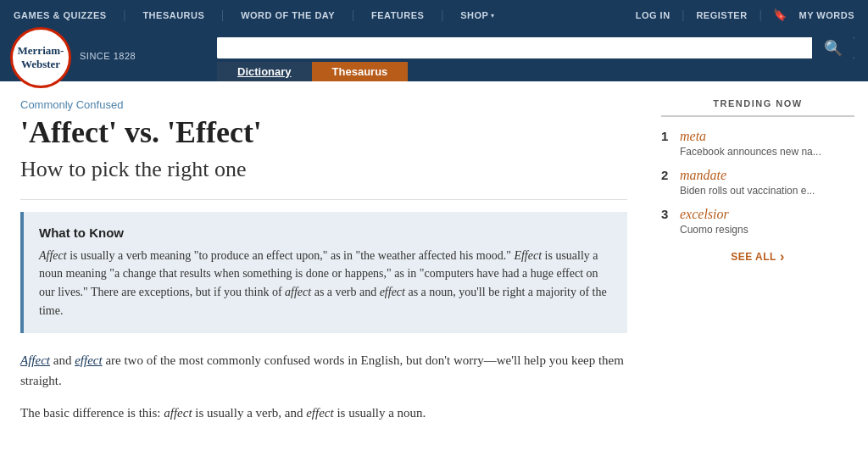 Image resolution: width=868 pixels, height=456 pixels. What do you see at coordinates (477, 15) in the screenshot?
I see `nav-shop: Shop ▾` at bounding box center [477, 15].